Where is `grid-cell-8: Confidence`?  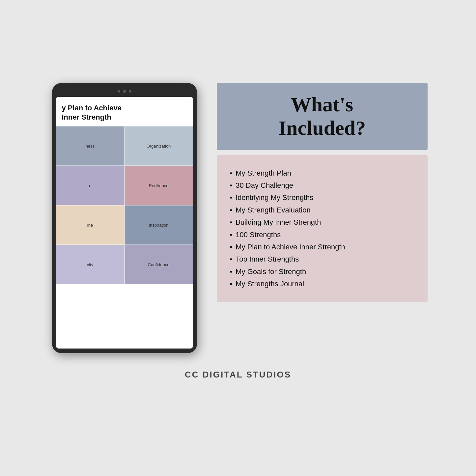 grid-cell-8: Confidence is located at coordinates (159, 265).